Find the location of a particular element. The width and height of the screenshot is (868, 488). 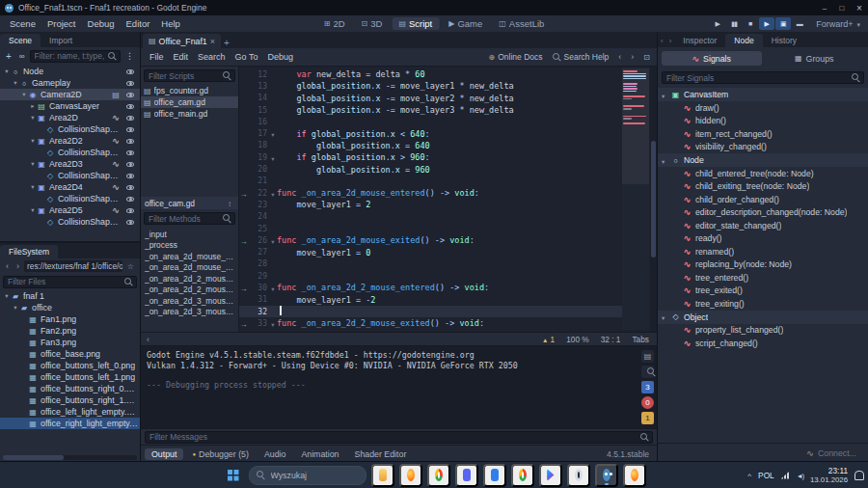

close-button is located at coordinates (859, 8).